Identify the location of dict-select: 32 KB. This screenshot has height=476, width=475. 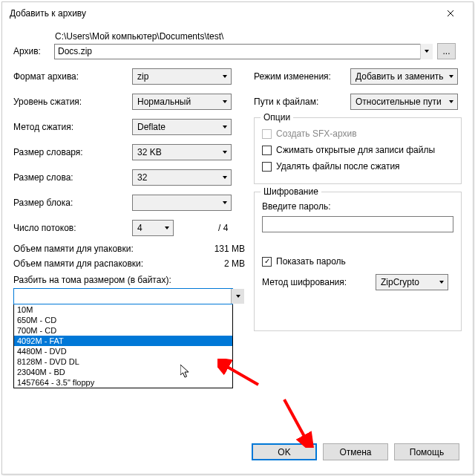
(182, 152).